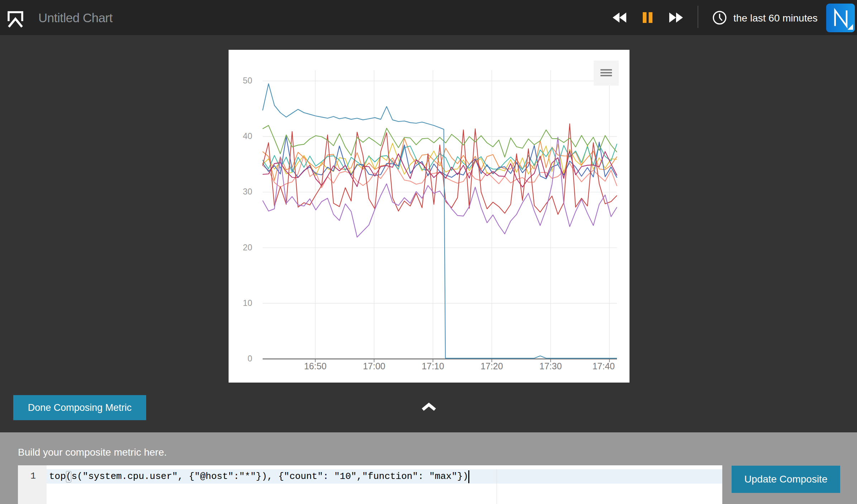 The width and height of the screenshot is (857, 504). I want to click on svg-text: 30, so click(248, 192).